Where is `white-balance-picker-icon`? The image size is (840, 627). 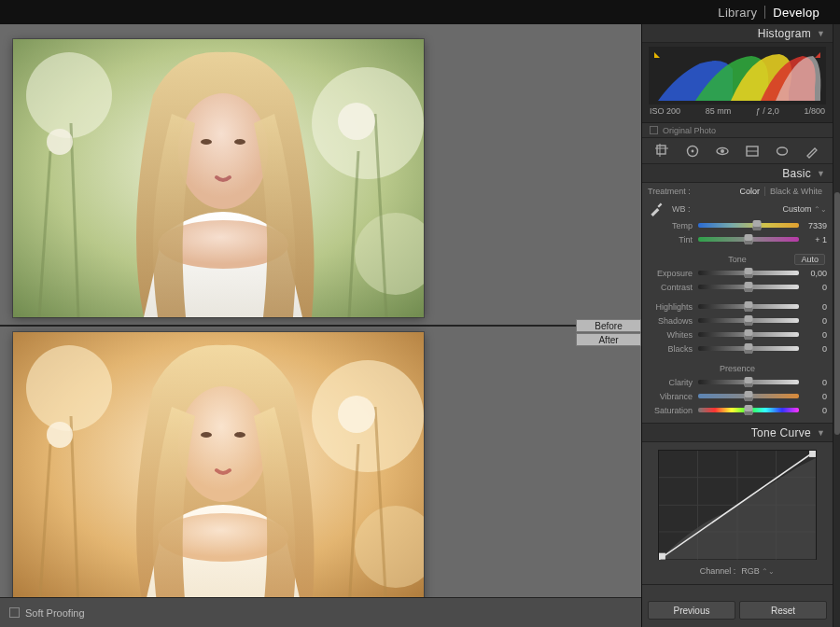
white-balance-picker-icon is located at coordinates (656, 209).